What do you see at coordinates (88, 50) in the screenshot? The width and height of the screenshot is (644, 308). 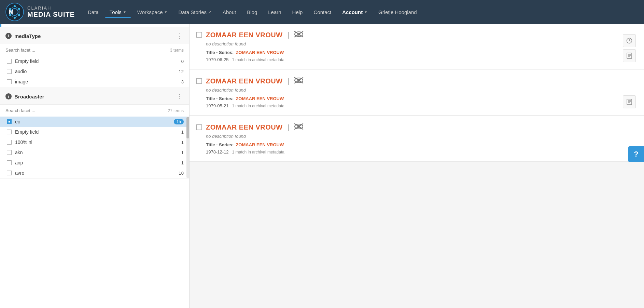 I see `facet-mediatype-search` at bounding box center [88, 50].